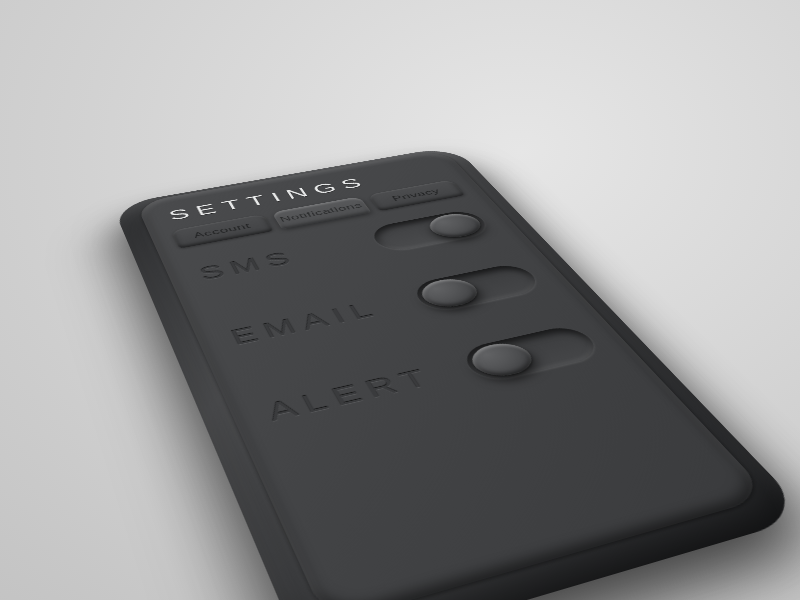 This screenshot has height=600, width=800. Describe the element at coordinates (222, 231) in the screenshot. I see `tab-label: Account` at that location.